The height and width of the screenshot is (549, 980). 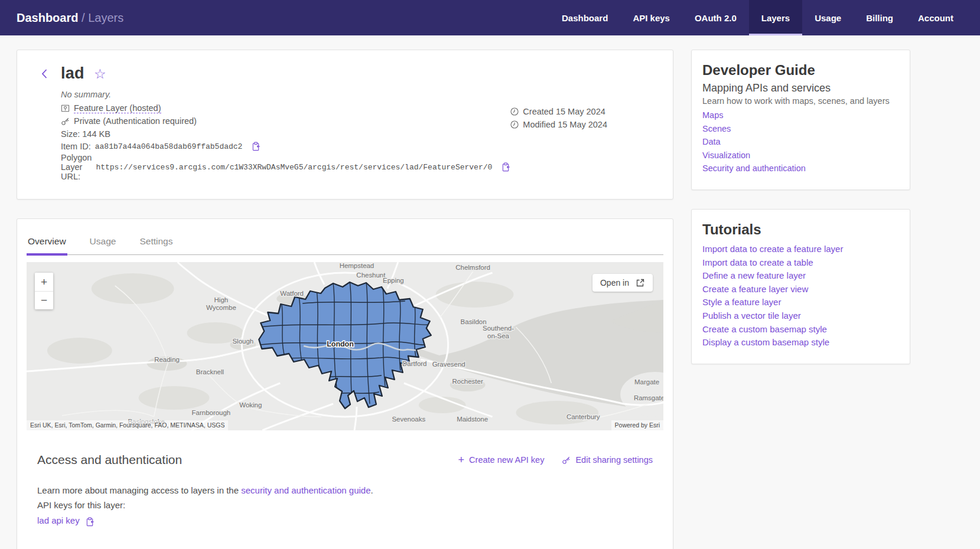 What do you see at coordinates (584, 417) in the screenshot?
I see `map-city-label: Canterbury` at bounding box center [584, 417].